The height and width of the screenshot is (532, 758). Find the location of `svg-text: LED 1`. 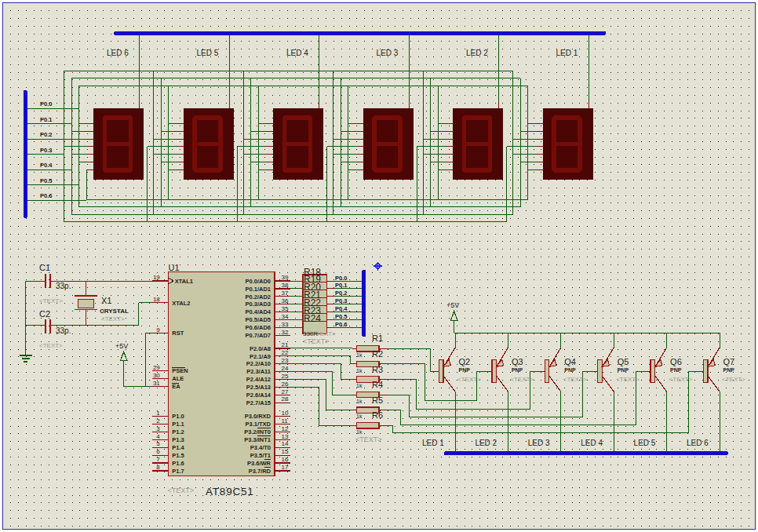

svg-text: LED 1 is located at coordinates (433, 443).